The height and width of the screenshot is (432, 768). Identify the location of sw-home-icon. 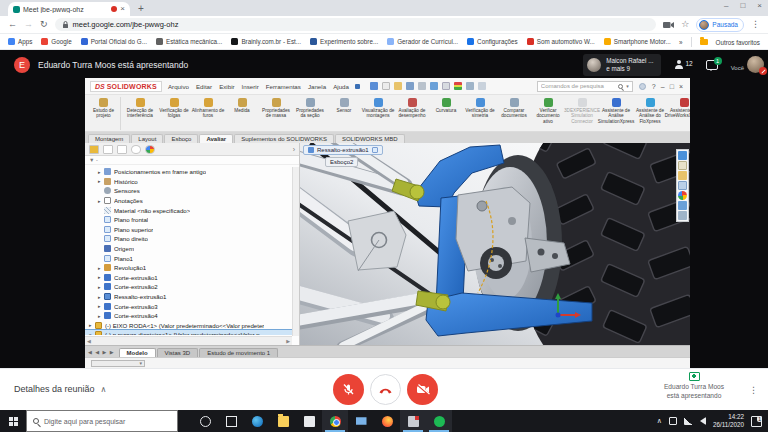
(682, 156).